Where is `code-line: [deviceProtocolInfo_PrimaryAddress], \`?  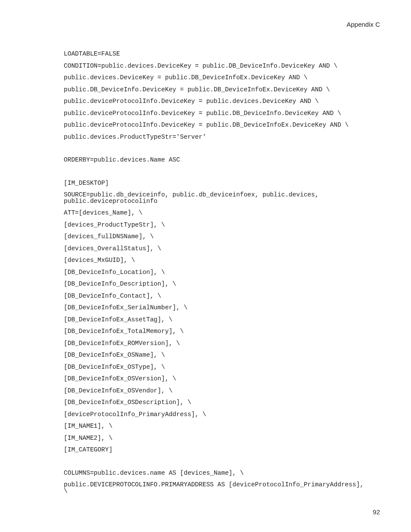 code-line: [deviceProtocolInfo_PrimaryAddress], \ is located at coordinates (215, 414).